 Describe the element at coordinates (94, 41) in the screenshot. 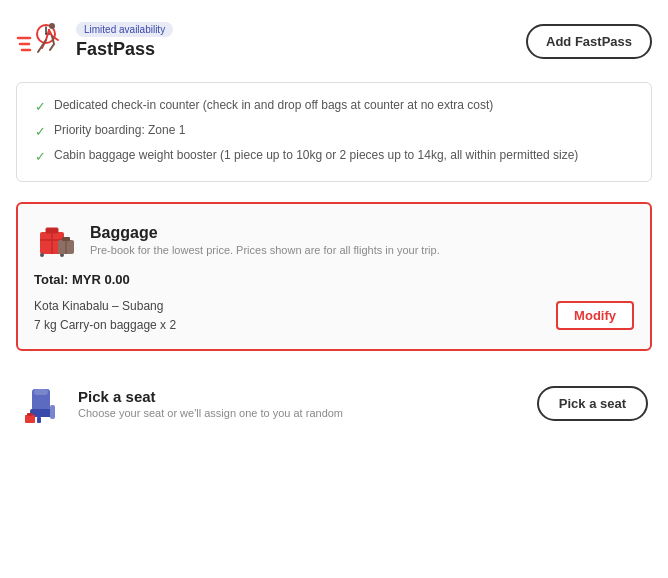

I see `fastpass-left: Limited availability FastPass` at that location.